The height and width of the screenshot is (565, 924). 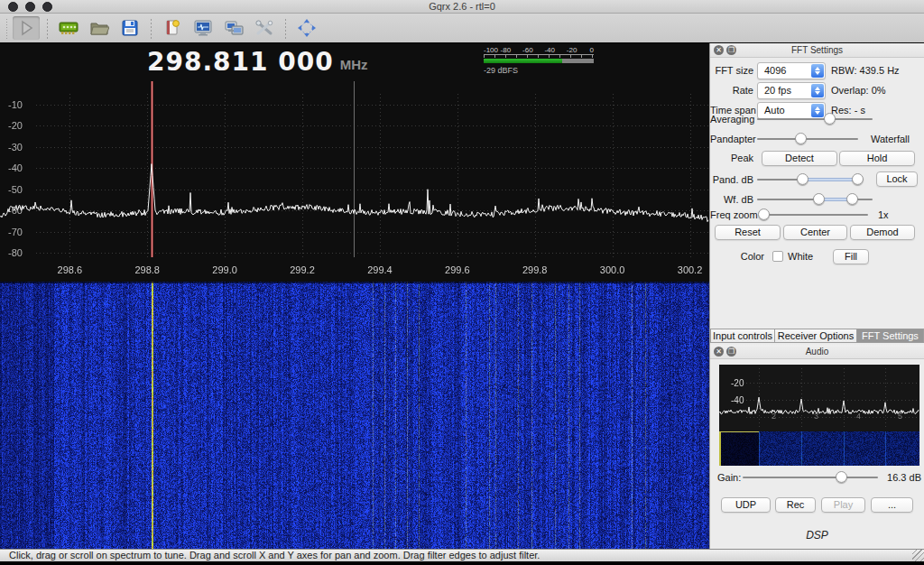 What do you see at coordinates (843, 505) in the screenshot?
I see `play-button: Play` at bounding box center [843, 505].